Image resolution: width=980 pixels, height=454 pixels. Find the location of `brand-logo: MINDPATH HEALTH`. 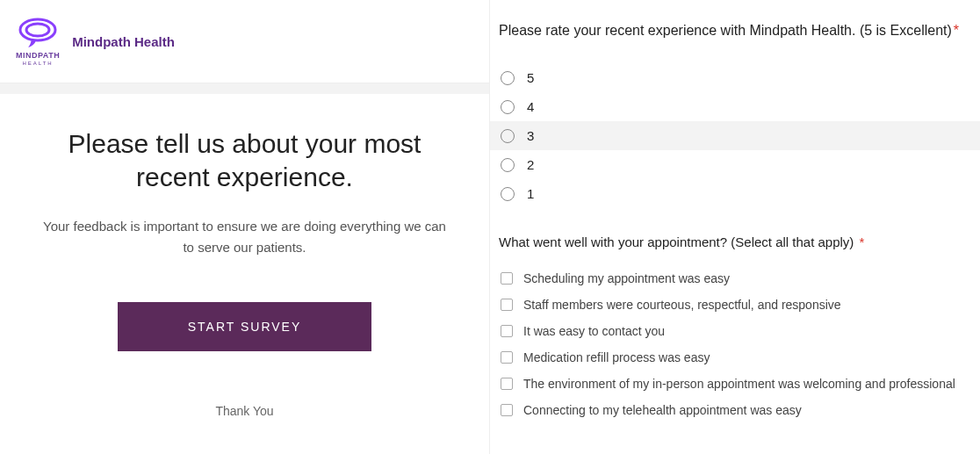

brand-logo: MINDPATH HEALTH is located at coordinates (38, 40).